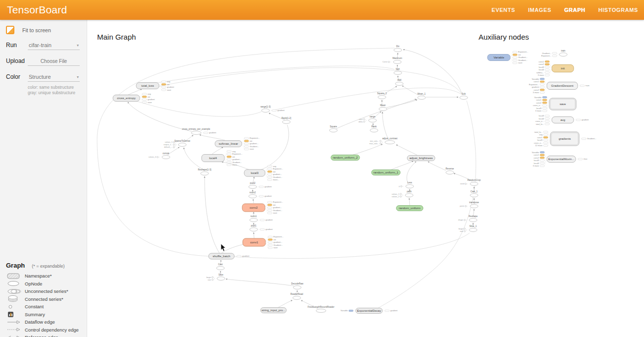 This screenshot has width=644, height=337. What do you see at coordinates (536, 155) in the screenshot?
I see `svg-text: conv1` at bounding box center [536, 155].